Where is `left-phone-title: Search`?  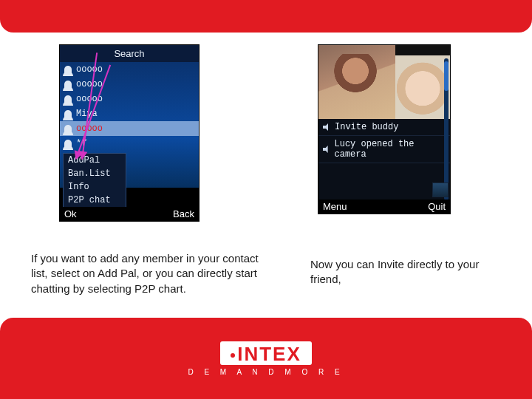 left-phone-title: Search is located at coordinates (129, 53).